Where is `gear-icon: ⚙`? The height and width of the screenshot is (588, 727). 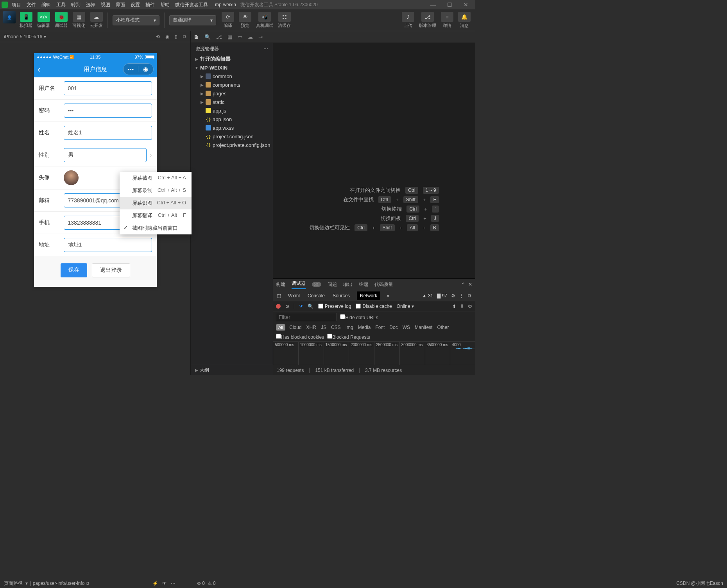
gear-icon: ⚙ is located at coordinates (453, 296).